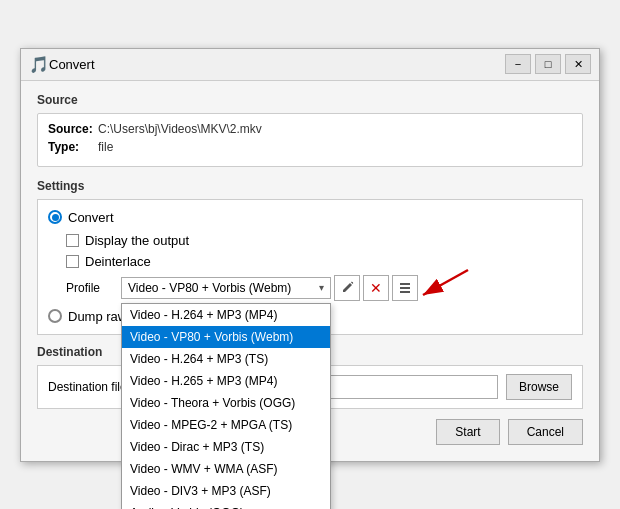  Describe the element at coordinates (319, 288) in the screenshot. I see `profile-row: Profile Video - VP80 + Vorbis (Webm) ▾ V…` at that location.